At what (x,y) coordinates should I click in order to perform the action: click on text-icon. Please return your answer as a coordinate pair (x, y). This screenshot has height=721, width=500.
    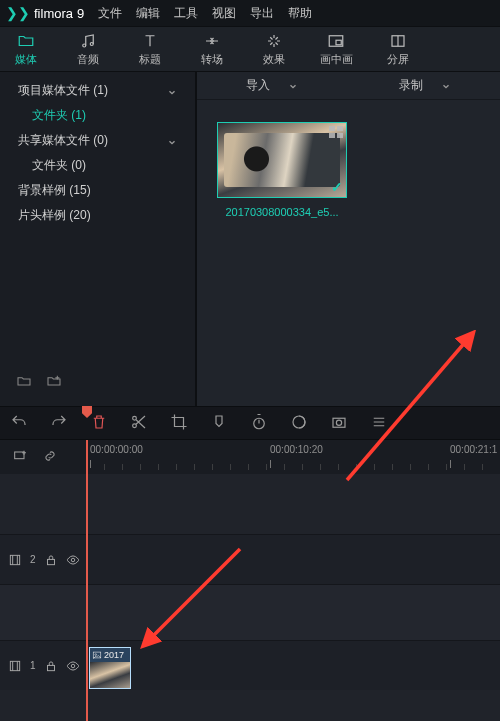
    Looking at the image, I should click on (150, 41).